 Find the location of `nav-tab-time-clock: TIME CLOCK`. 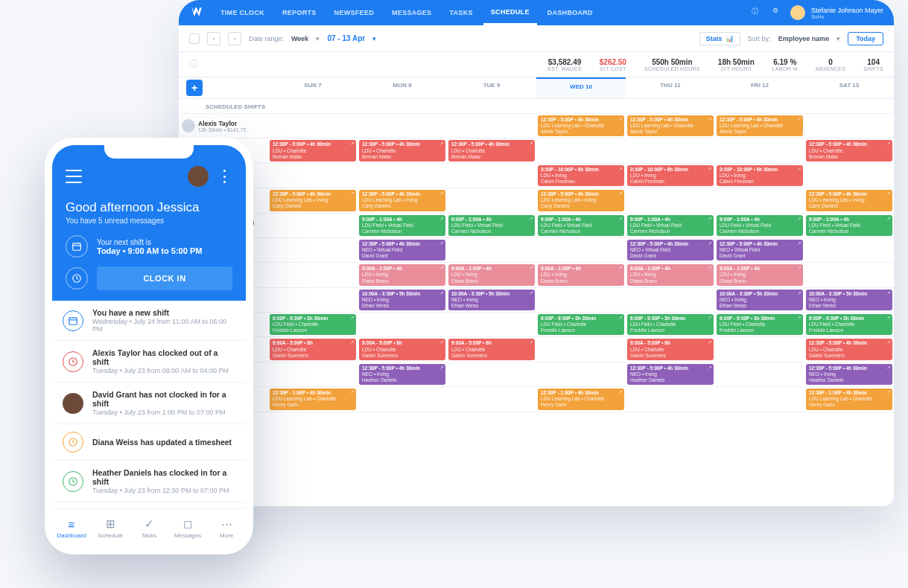

nav-tab-time-clock: TIME CLOCK is located at coordinates (243, 13).